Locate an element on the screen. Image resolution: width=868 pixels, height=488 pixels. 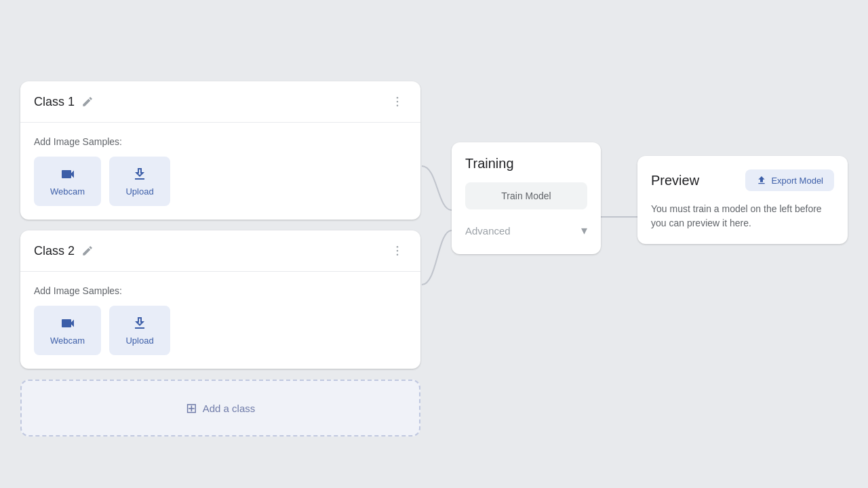
class-1-title-area: Class 1 is located at coordinates (64, 102).